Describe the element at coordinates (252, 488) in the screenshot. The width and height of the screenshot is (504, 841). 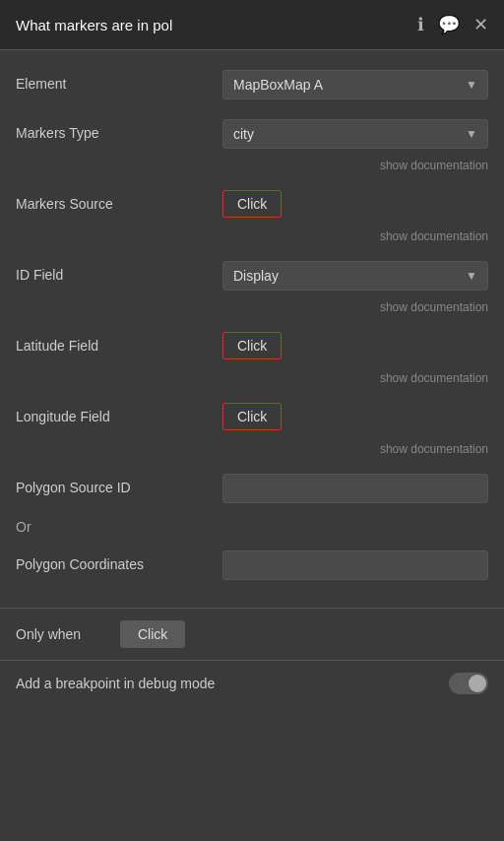
I see `polygon-source-id-row: Polygon Source ID` at that location.